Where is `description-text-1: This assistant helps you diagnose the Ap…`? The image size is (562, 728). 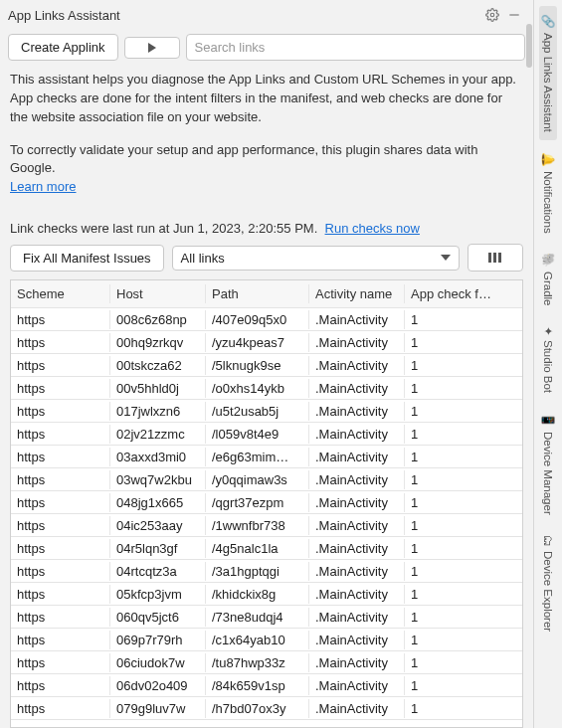 description-text-1: This assistant helps you diagnose the Ap… is located at coordinates (267, 99).